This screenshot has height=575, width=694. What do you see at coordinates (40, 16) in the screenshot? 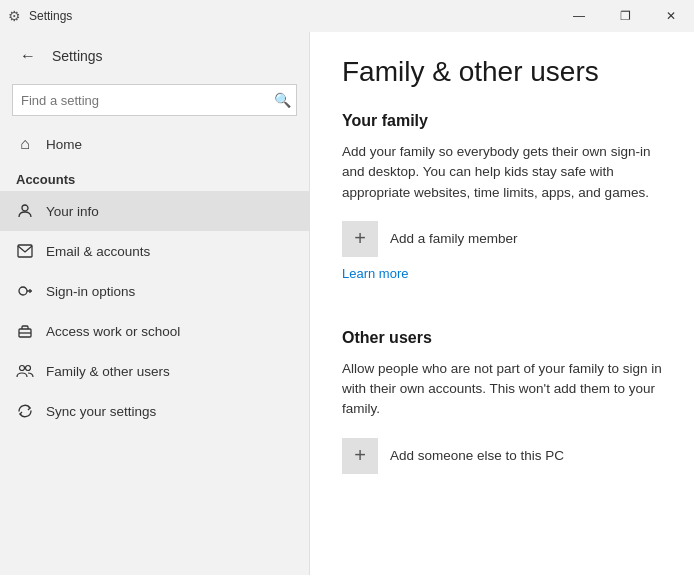
I see `title-bar-left: ⚙ Settings` at bounding box center [40, 16].